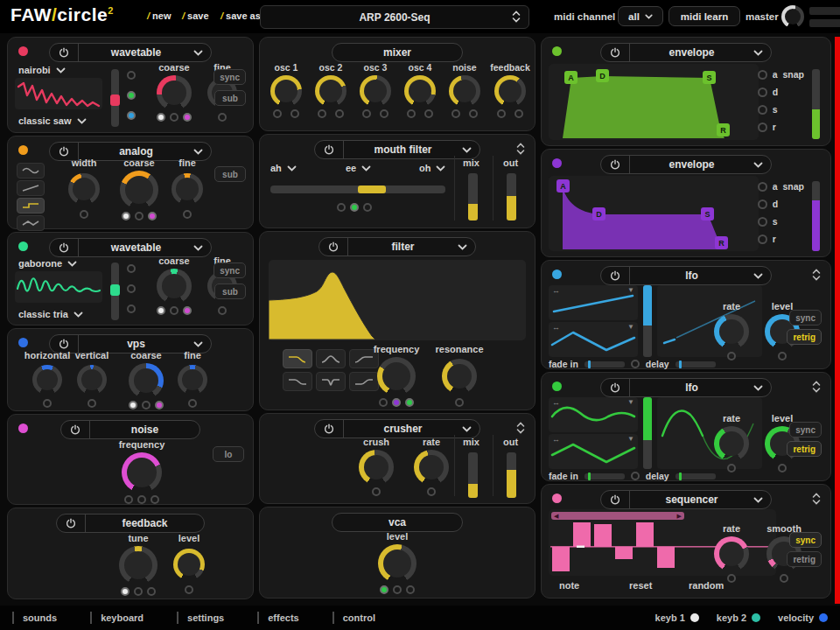 Image resolution: width=840 pixels, height=630 pixels. Describe the element at coordinates (564, 186) in the screenshot. I see `attack-handle: A` at that location.